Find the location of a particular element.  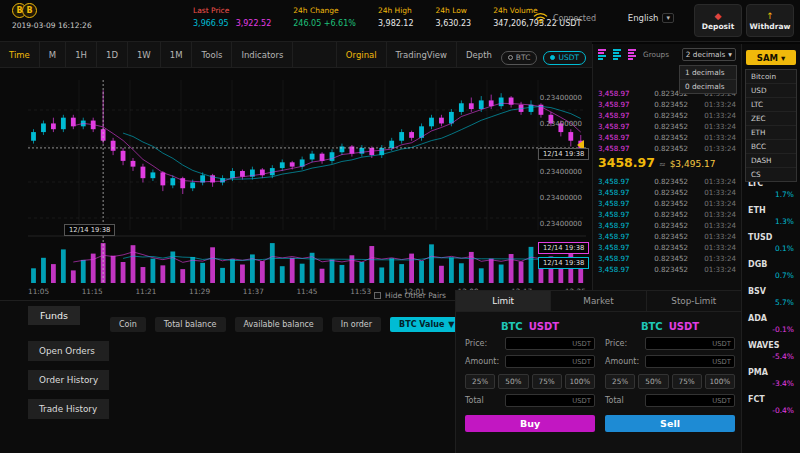

funds-column-in-order: In order is located at coordinates (356, 324).